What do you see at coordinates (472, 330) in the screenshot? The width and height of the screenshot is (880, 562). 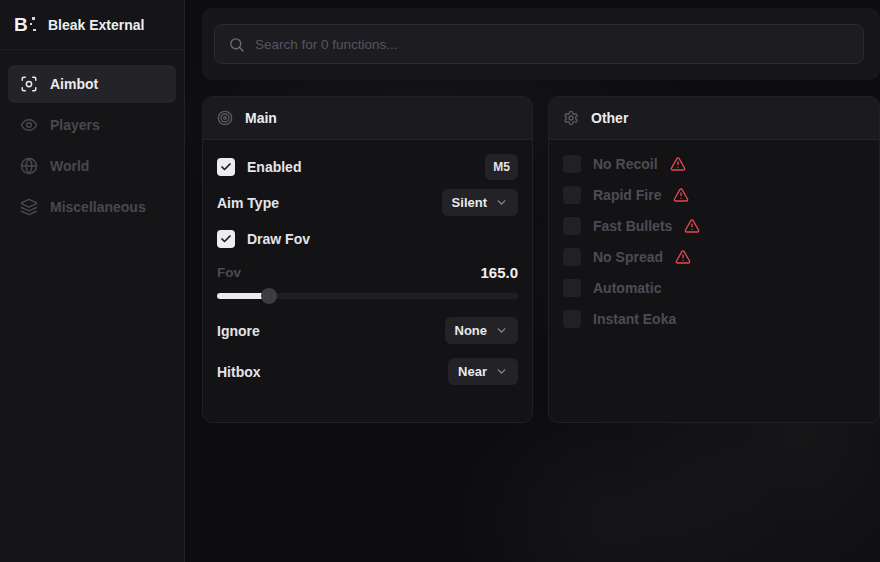 I see `ignore-value: None` at bounding box center [472, 330].